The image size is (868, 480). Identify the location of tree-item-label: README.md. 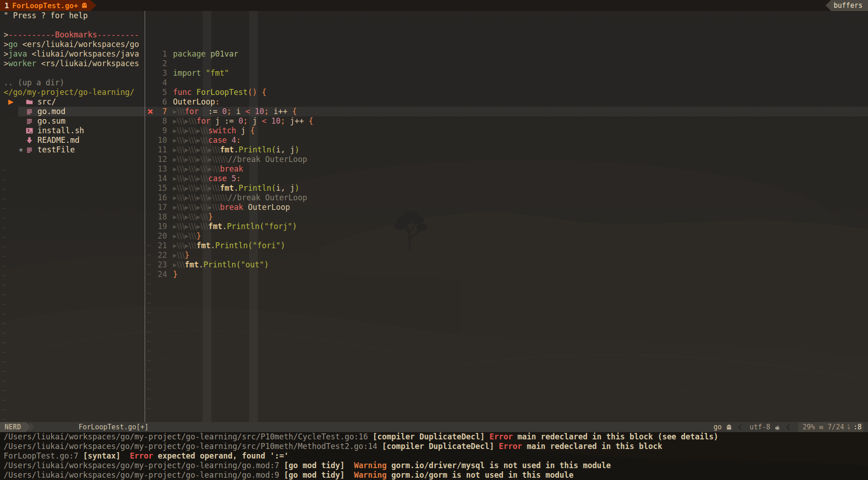
(58, 141).